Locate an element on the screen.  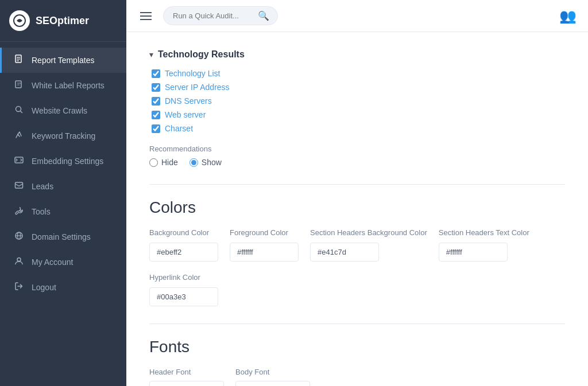
logo-text: SEOptimer is located at coordinates (62, 21).